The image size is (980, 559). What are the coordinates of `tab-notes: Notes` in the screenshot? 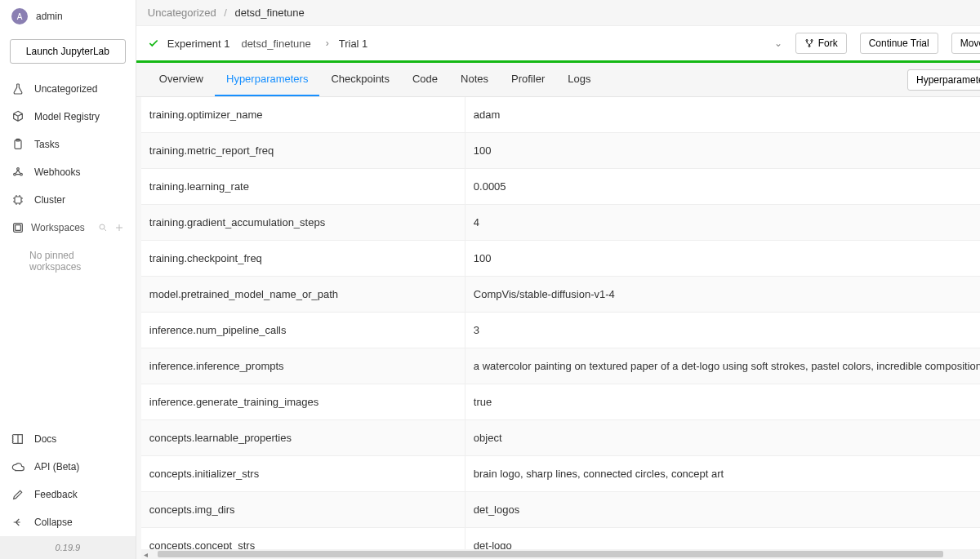 It's located at (474, 80).